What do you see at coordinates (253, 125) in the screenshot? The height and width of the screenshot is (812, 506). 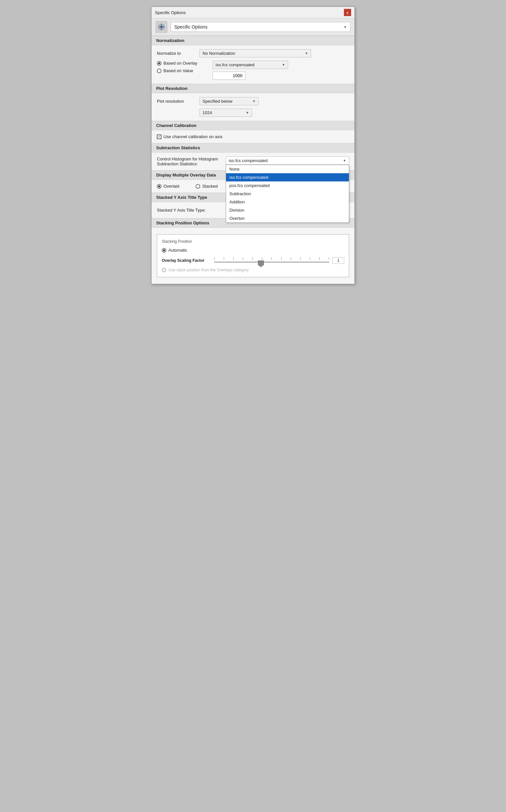 I see `channel-calibration-section-header: Channel Calibration` at bounding box center [253, 125].